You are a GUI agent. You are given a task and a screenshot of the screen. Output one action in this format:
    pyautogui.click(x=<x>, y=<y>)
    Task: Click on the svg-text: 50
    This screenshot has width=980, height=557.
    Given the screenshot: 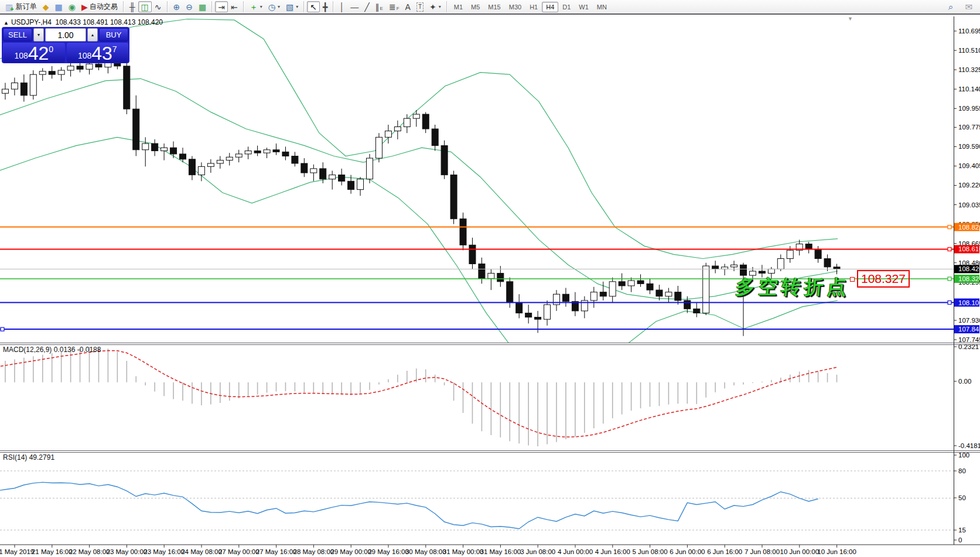 What is the action you would take?
    pyautogui.click(x=962, y=498)
    